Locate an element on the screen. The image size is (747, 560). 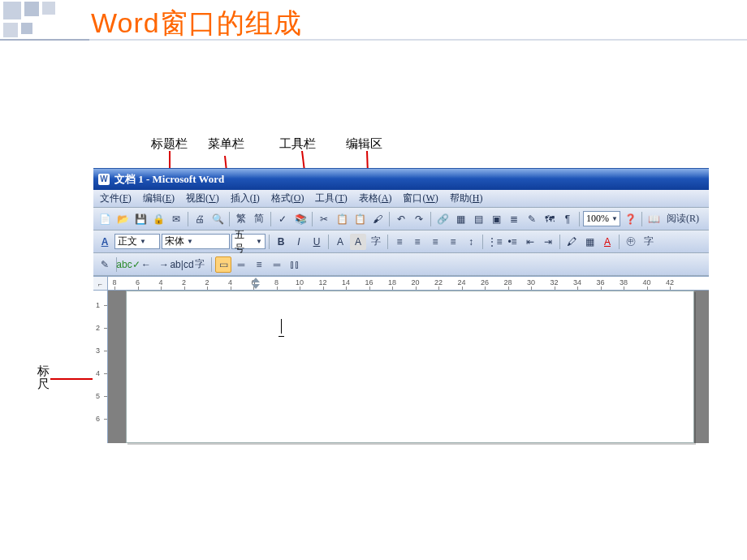
read-mode-icon: 📖 is located at coordinates (654, 219).